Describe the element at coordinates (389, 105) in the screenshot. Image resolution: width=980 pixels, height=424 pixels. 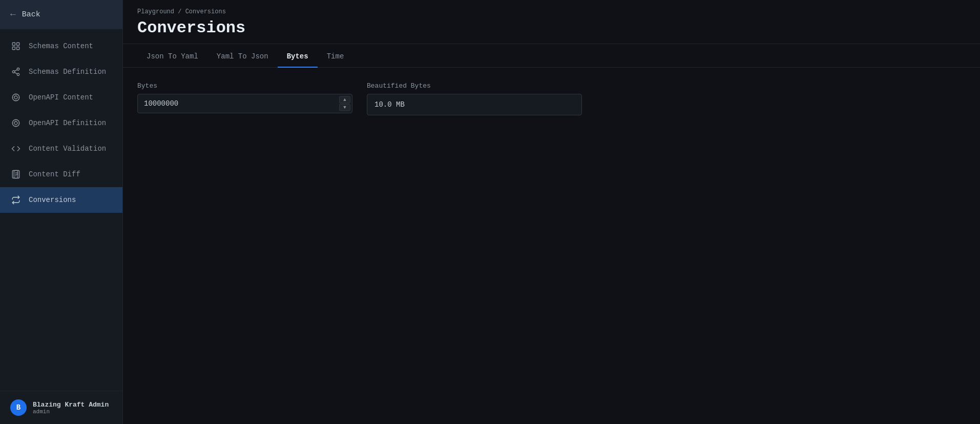
I see `beautified-value: 10.0 MB` at that location.